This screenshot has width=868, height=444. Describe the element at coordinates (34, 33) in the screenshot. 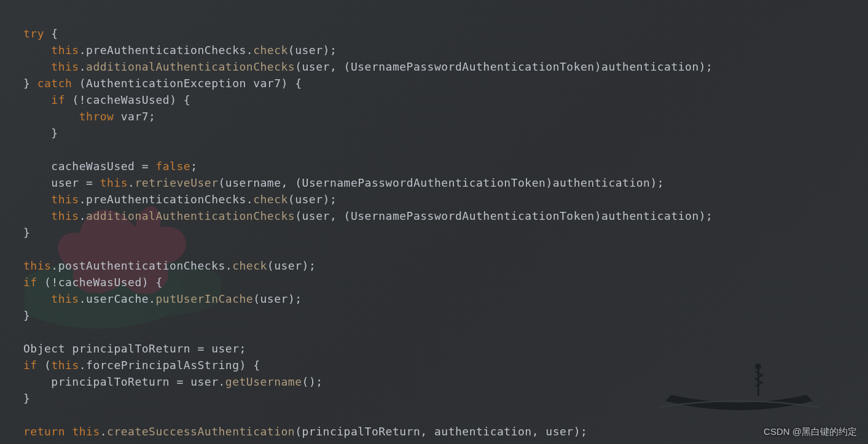

I see `keyword-try: try` at that location.